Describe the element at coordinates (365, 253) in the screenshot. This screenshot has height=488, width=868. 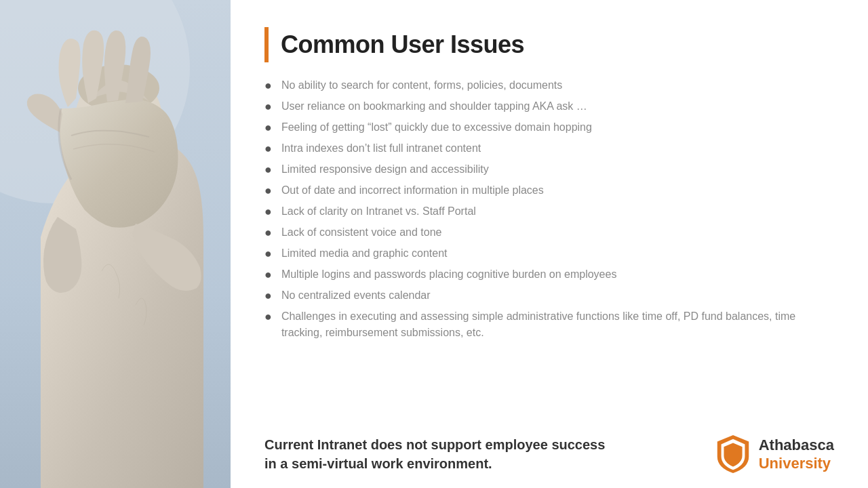
I see `issue-text: Limited media and graphic content` at that location.